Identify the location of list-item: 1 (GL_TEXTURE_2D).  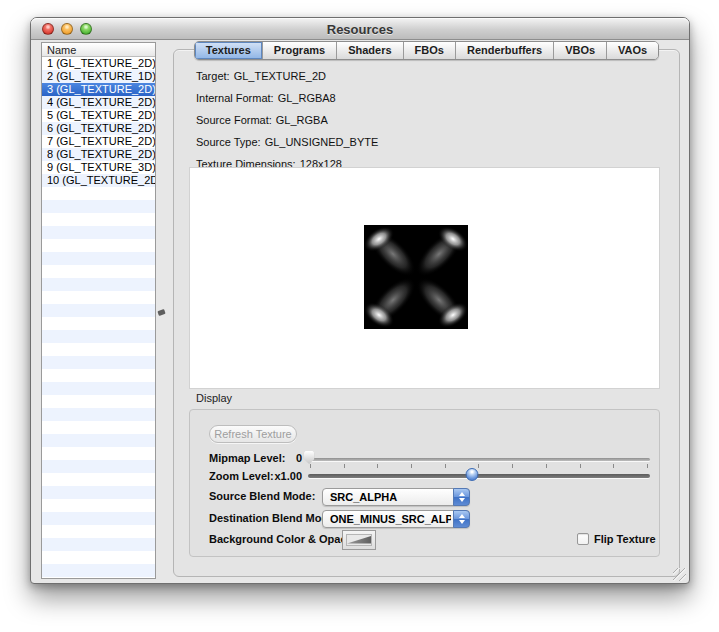
(98, 64).